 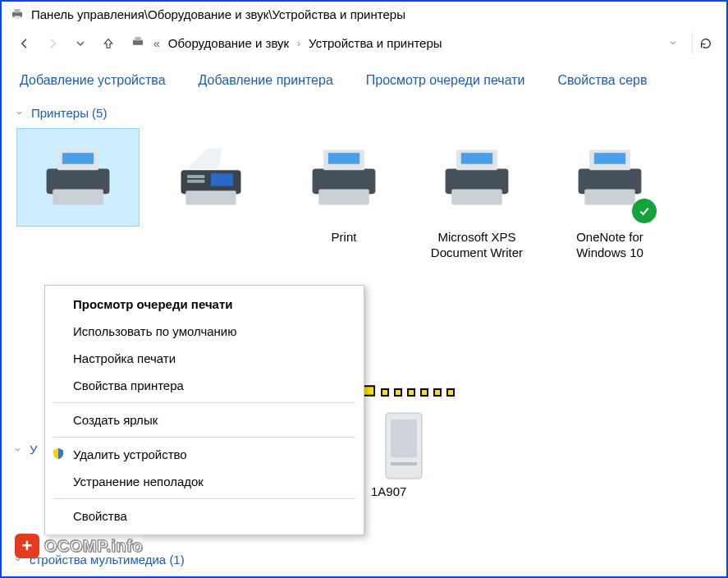 What do you see at coordinates (204, 455) in the screenshot?
I see `ctx-remove-device: Удалить устройство` at bounding box center [204, 455].